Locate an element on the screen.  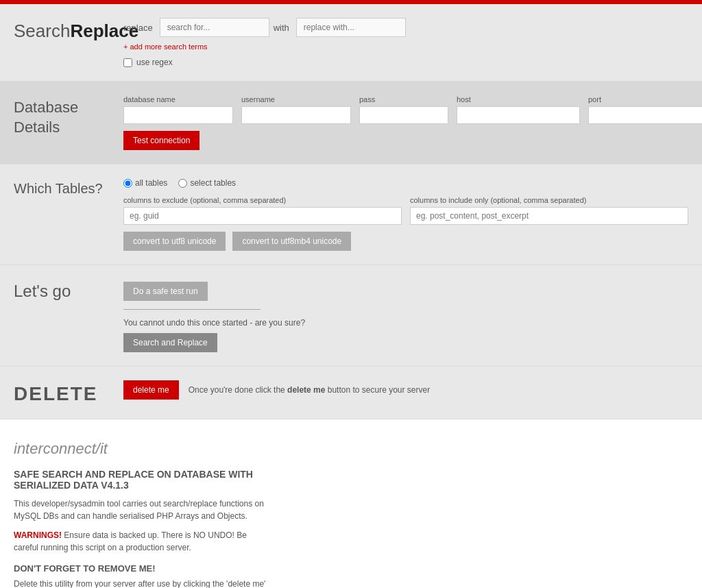
database-label: Database Details is located at coordinates (69, 117).